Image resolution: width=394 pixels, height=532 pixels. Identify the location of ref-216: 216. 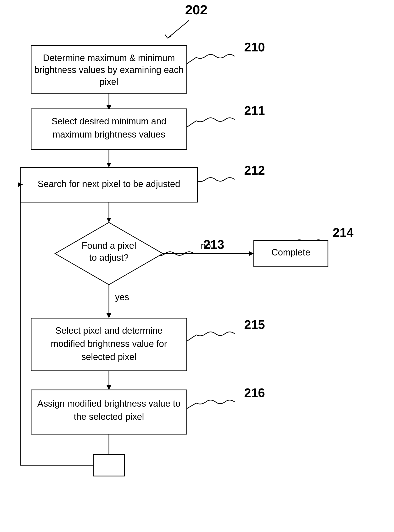
(255, 393).